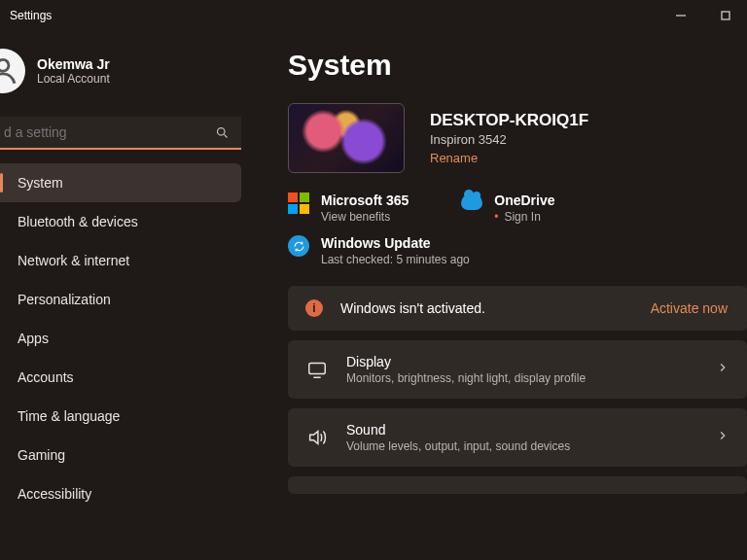 The image size is (747, 560). I want to click on user-icon, so click(10, 71).